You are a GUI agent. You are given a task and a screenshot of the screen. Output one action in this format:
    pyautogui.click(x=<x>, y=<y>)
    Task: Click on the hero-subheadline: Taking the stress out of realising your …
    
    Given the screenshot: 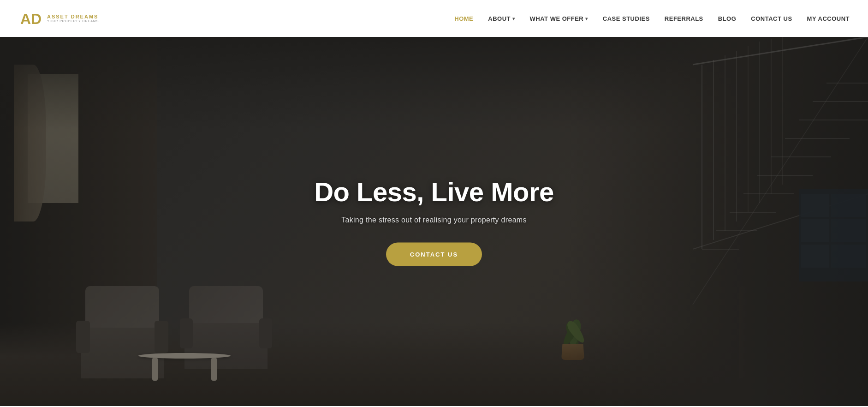 What is the action you would take?
    pyautogui.click(x=434, y=220)
    